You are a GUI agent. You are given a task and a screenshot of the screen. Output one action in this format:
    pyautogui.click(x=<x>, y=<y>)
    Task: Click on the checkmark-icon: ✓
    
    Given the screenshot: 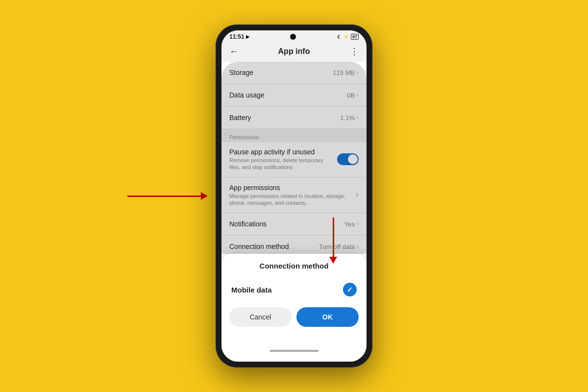 What is the action you would take?
    pyautogui.click(x=350, y=290)
    